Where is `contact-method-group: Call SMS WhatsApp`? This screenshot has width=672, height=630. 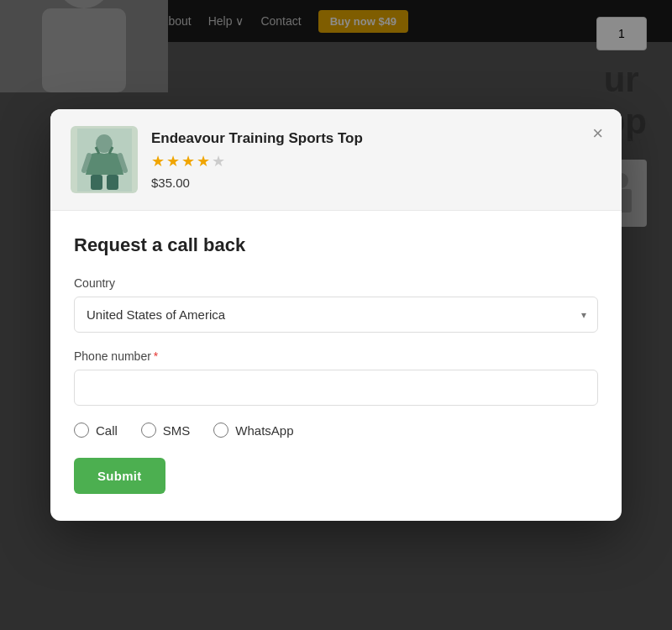 contact-method-group: Call SMS WhatsApp is located at coordinates (336, 430).